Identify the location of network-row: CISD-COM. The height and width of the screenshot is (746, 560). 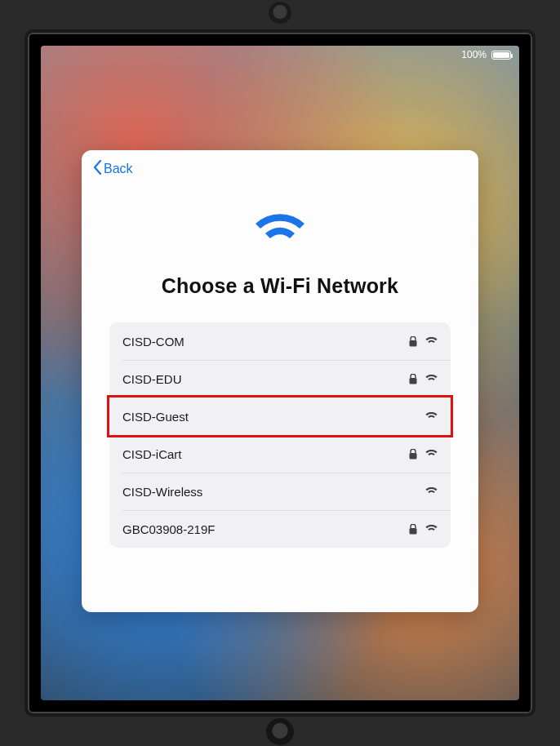
(280, 341).